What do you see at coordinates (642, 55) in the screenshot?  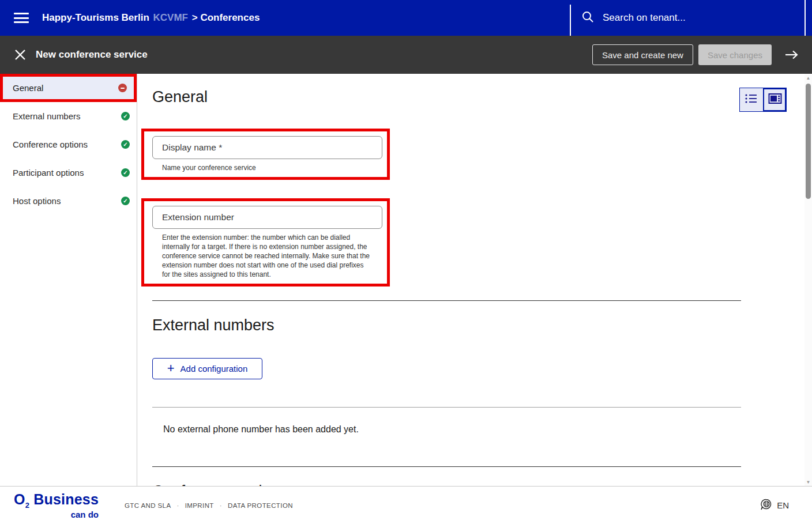 I see `save-and-create-new-button: Save and create new` at bounding box center [642, 55].